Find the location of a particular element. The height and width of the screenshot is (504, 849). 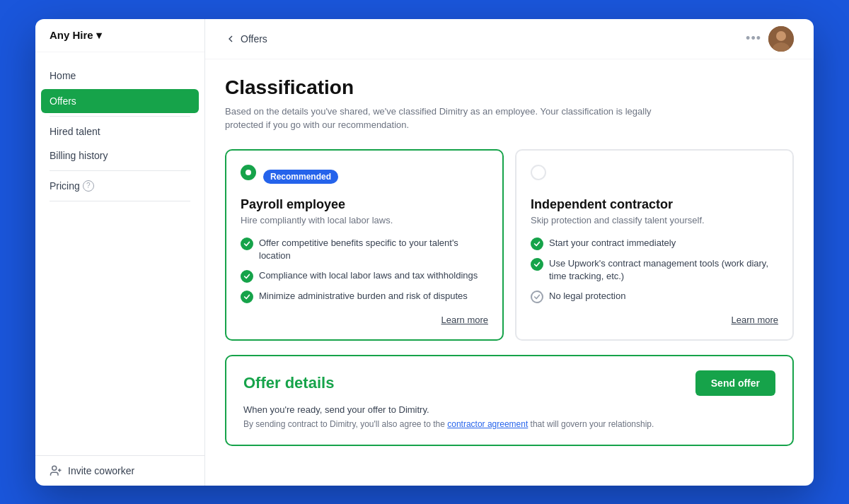

back-arrow-icon is located at coordinates (231, 39).